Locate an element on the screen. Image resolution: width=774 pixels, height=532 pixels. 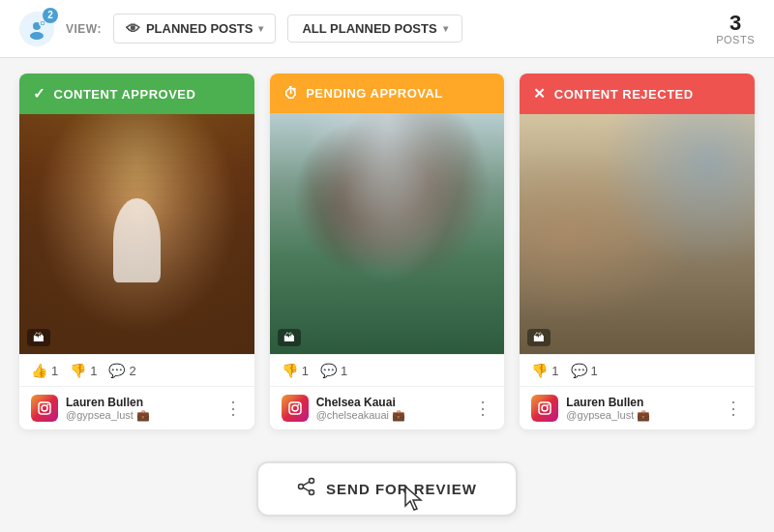
comment-icon-2: 💬 is located at coordinates (329, 370).